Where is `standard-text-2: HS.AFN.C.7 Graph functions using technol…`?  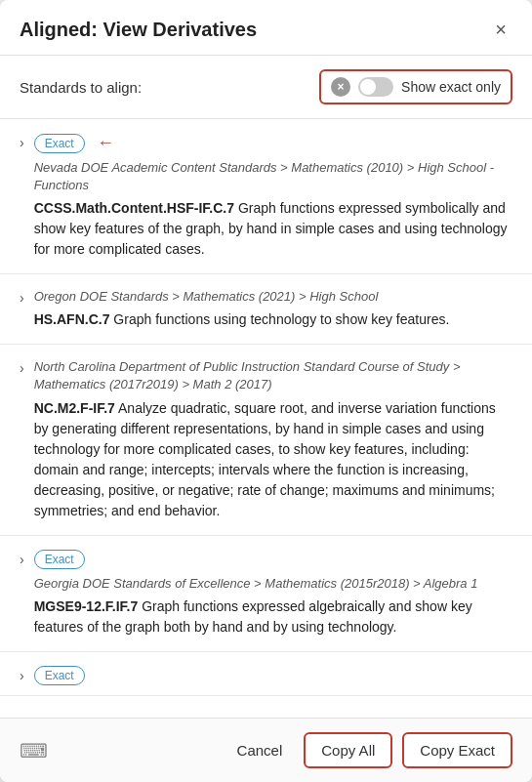 standard-text-2: HS.AFN.C.7 Graph functions using technol… is located at coordinates (273, 320).